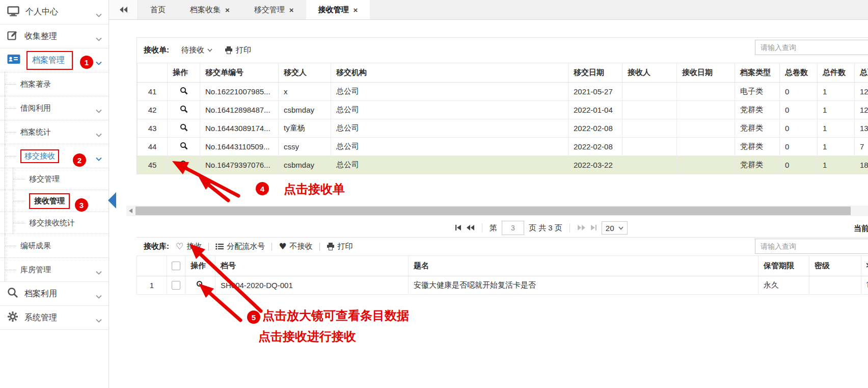 This screenshot has height=388, width=868. Describe the element at coordinates (52, 223) in the screenshot. I see `sidebar-item-label: 移交接收统计` at that location.